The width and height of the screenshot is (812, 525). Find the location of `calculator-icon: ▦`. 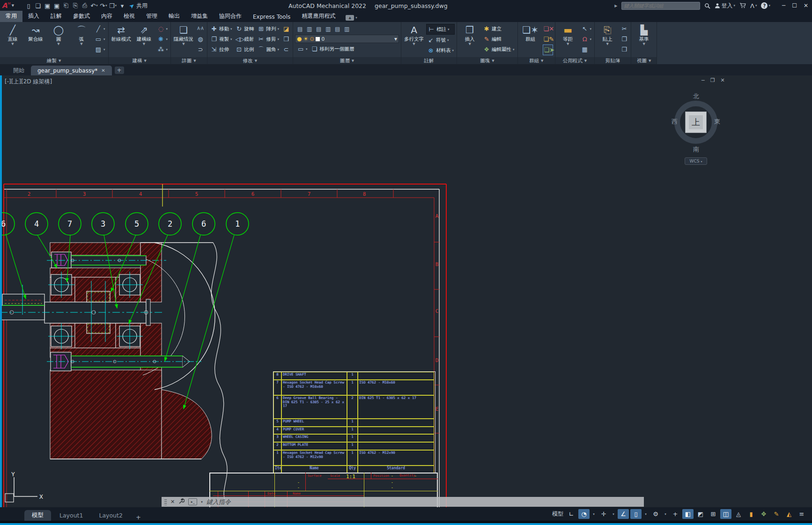

calculator-icon: ▦ is located at coordinates (586, 50).